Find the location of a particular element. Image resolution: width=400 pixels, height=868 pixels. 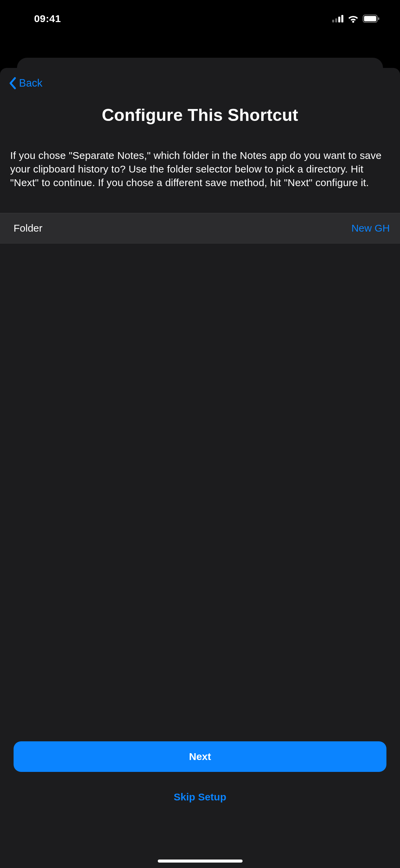

status-icons is located at coordinates (356, 19).